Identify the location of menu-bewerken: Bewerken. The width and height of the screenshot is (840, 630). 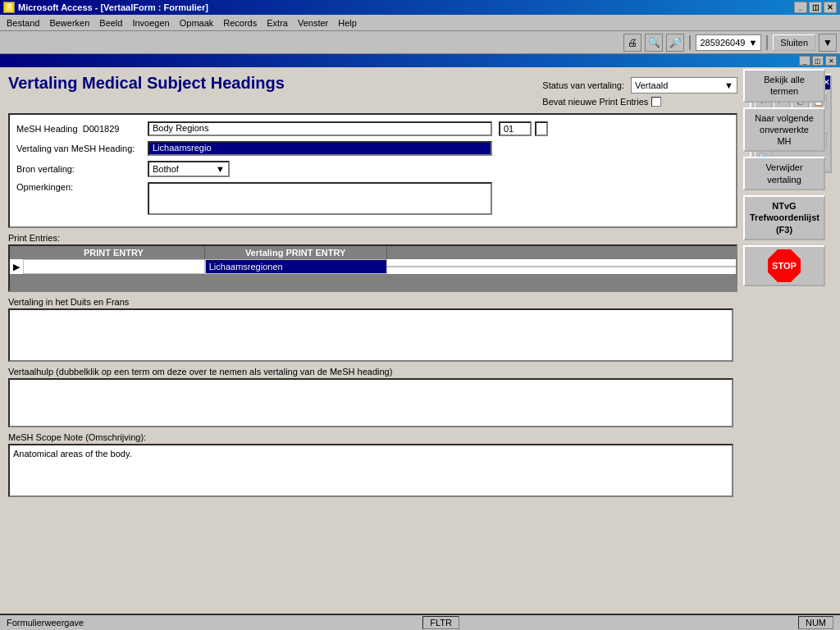
(69, 23).